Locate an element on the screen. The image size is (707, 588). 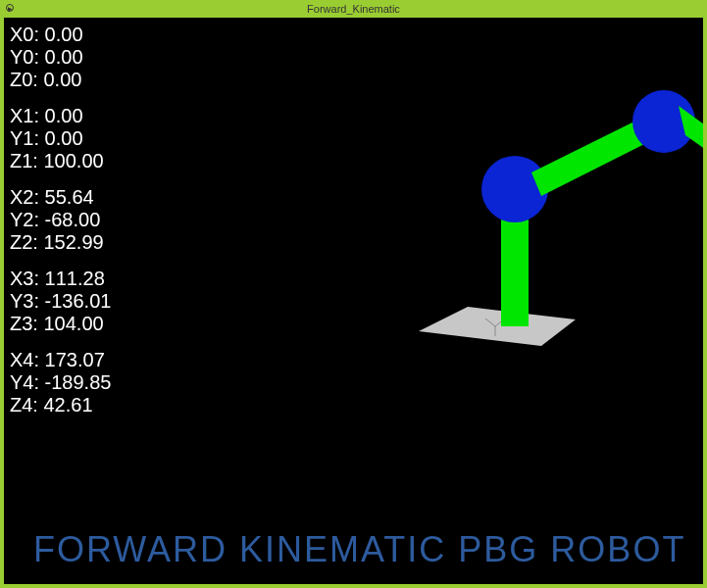
coord-label: X1: 0.00 is located at coordinates (61, 116).